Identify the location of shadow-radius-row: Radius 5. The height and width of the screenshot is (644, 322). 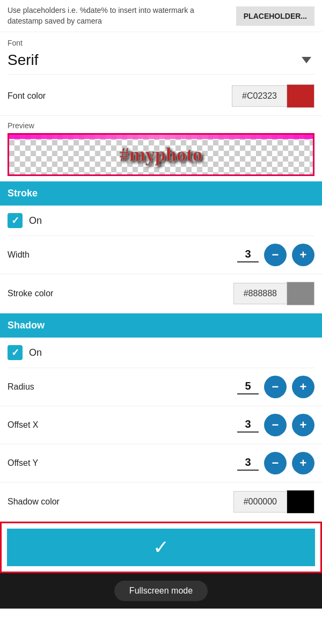
(161, 387).